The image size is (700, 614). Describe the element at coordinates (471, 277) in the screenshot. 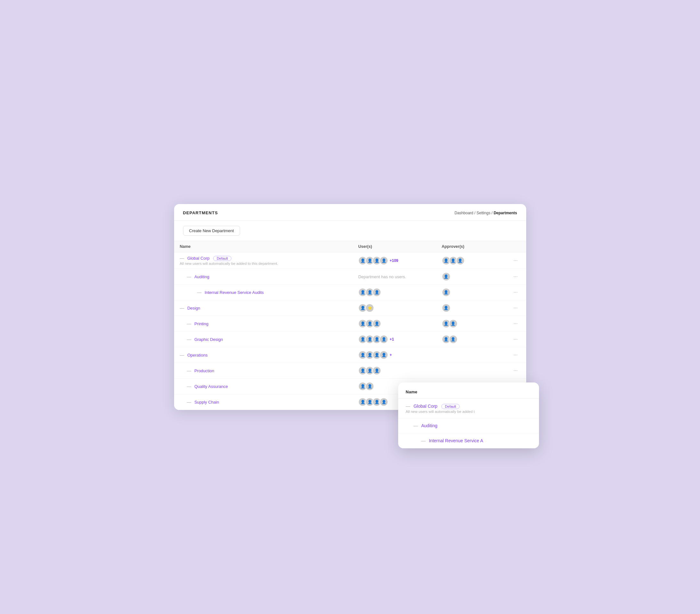

I see `approvers-cell: 👤` at that location.